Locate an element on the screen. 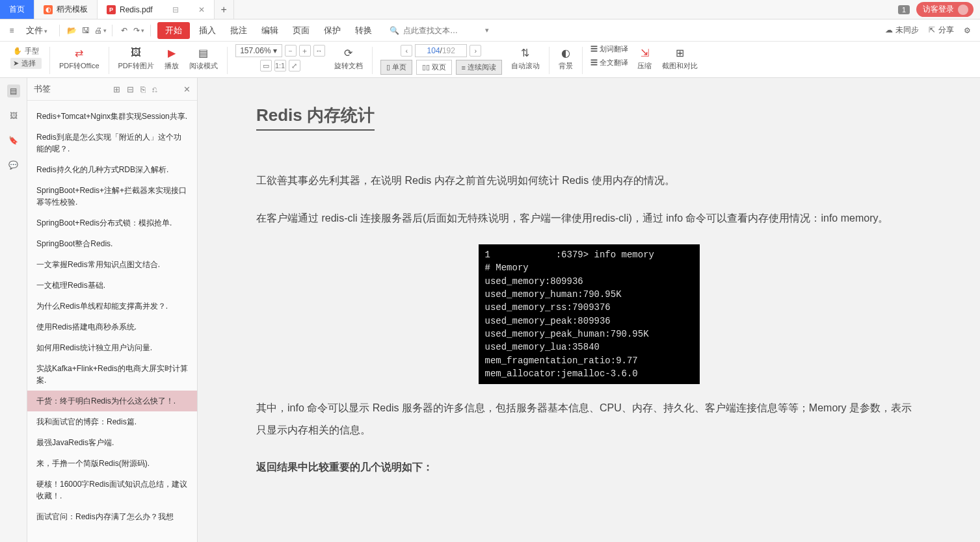 This screenshot has height=542, width=980. zoom-input: 157.06% ▾ is located at coordinates (259, 51).